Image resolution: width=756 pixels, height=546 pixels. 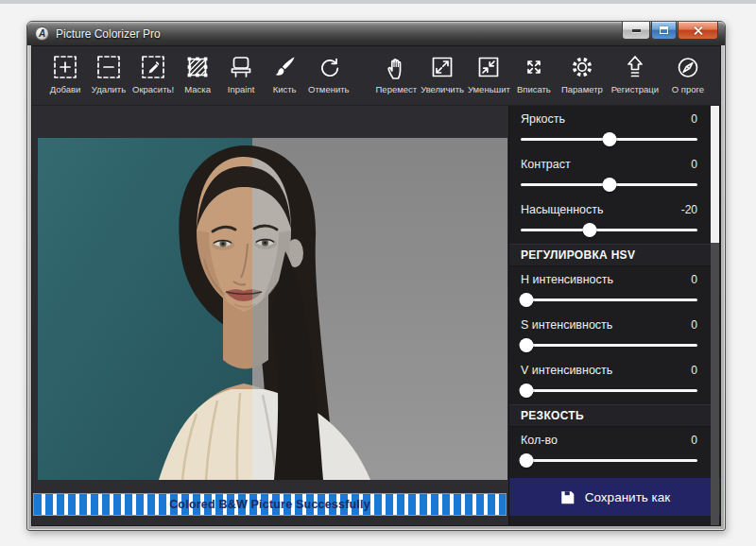 I want to click on save-as-button: Сохранить как, so click(x=614, y=497).